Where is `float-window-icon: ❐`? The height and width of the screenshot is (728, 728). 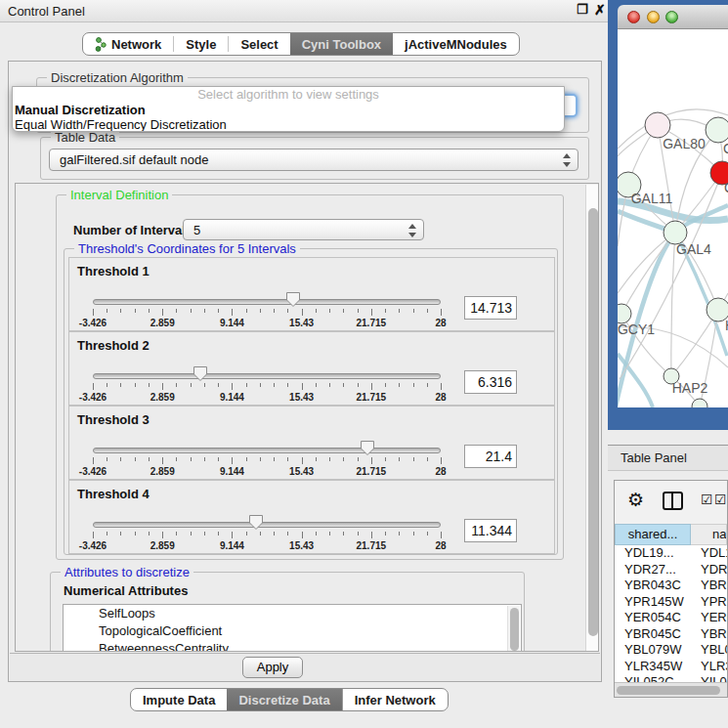 float-window-icon: ❐ is located at coordinates (582, 10).